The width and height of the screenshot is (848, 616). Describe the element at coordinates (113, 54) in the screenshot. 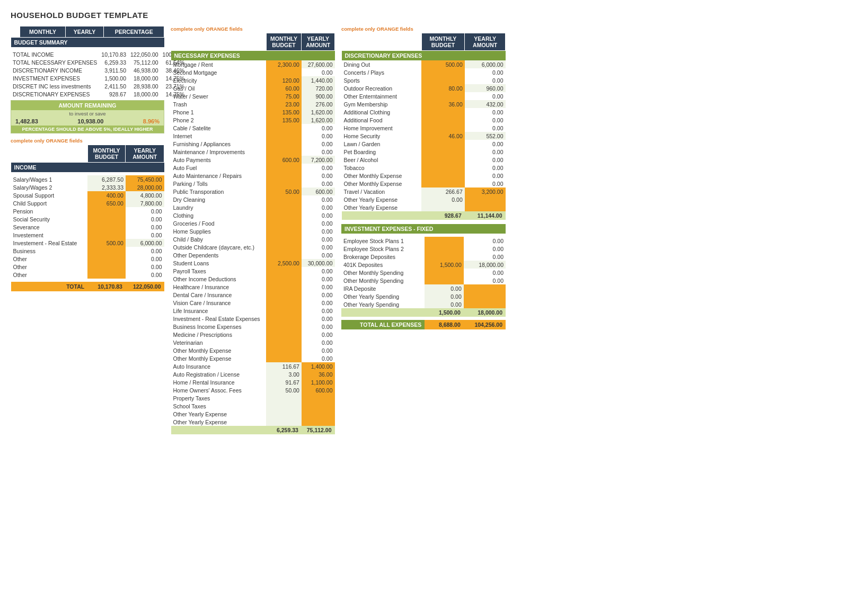

I see `summary-income-monthly: 10,170.83` at that location.